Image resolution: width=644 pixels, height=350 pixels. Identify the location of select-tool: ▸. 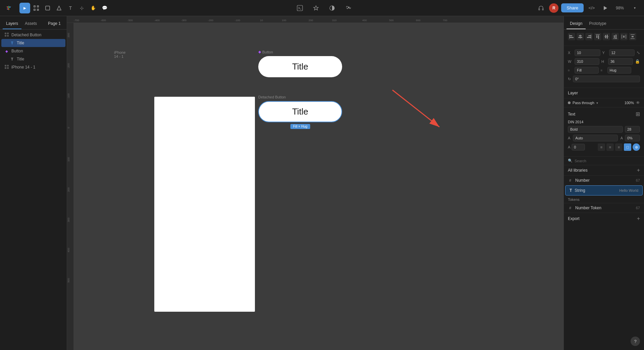
(25, 8).